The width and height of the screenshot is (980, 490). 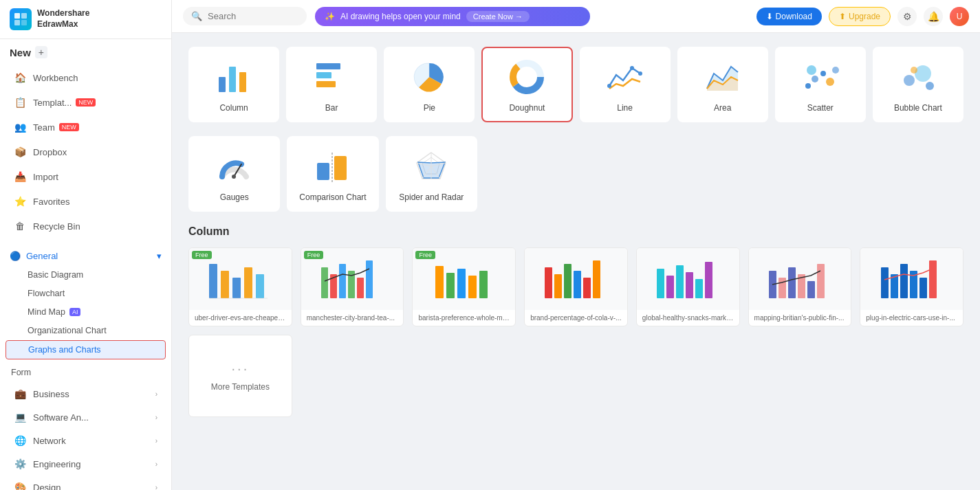 I want to click on sidebar-item-engineering: ⚙️ Engineering ›, so click(x=85, y=464).